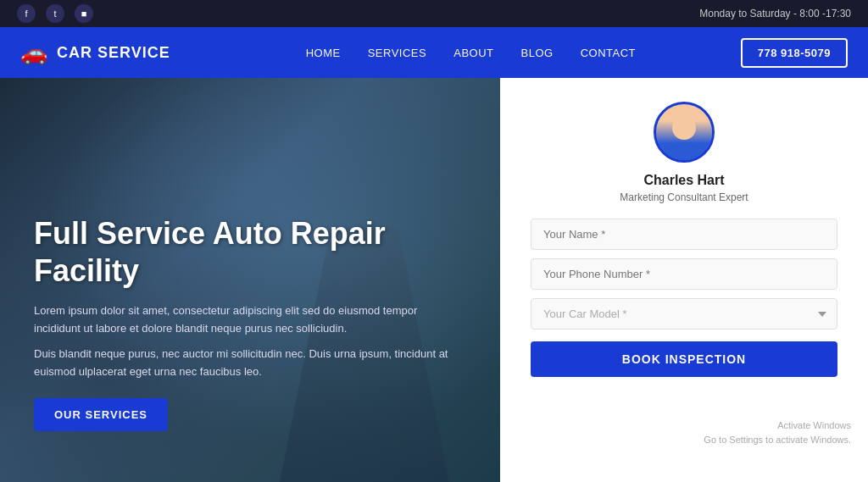 This screenshot has width=868, height=482. Describe the element at coordinates (324, 53) in the screenshot. I see `nav-home: HOME` at that location.